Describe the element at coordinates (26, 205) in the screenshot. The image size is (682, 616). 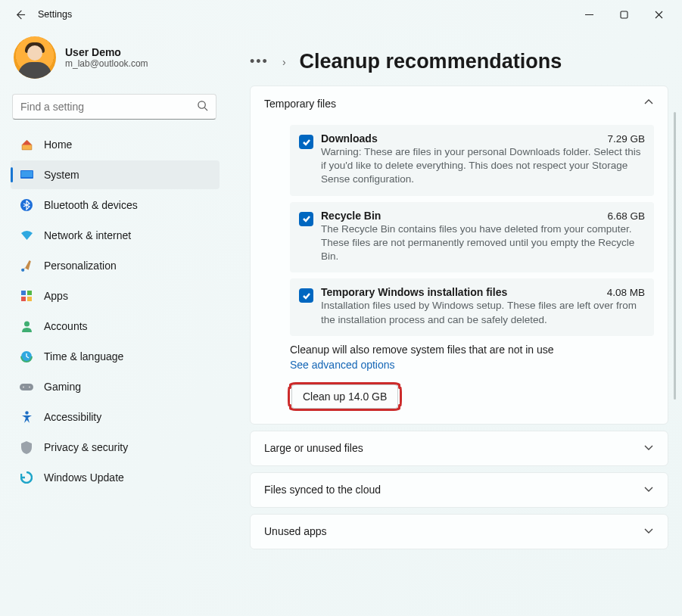
I see `bluetooth-icon` at that location.